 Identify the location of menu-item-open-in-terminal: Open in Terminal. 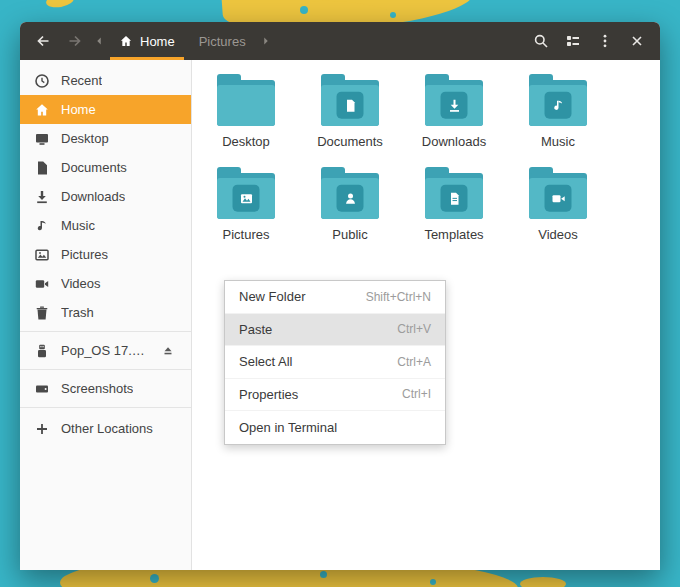
(335, 428).